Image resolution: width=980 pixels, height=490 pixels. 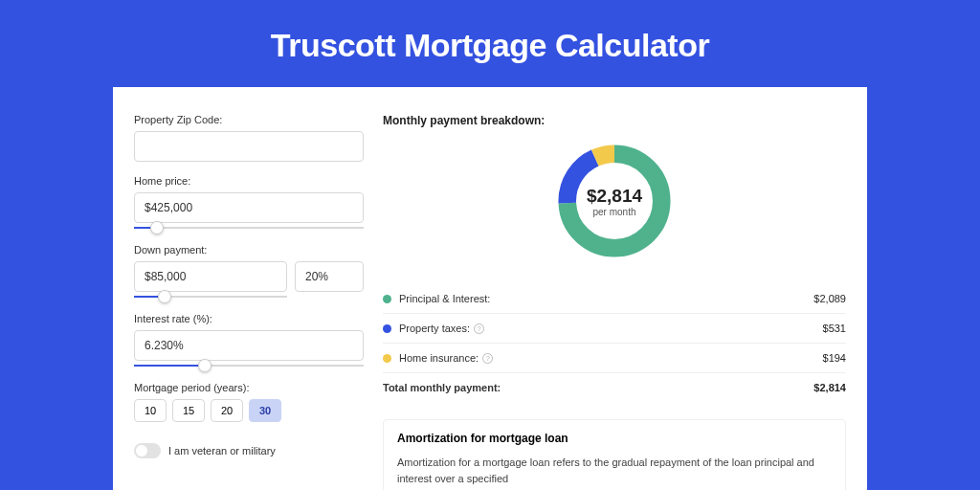 I want to click on legend-label: Home insurance:, so click(x=438, y=358).